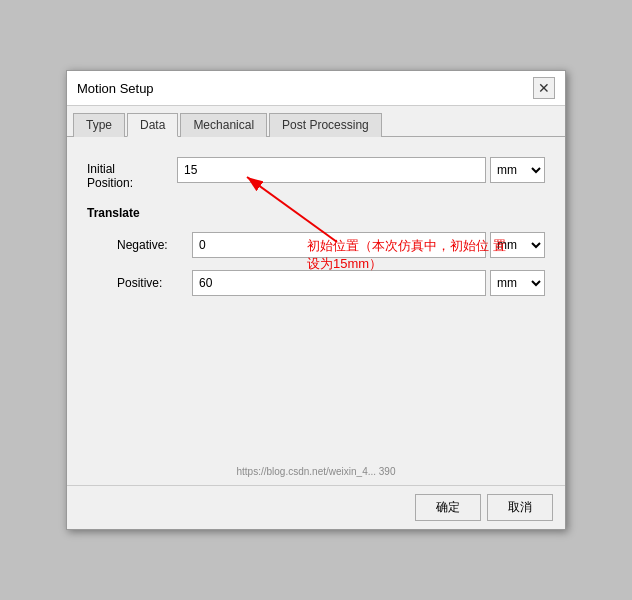 This screenshot has height=600, width=632. What do you see at coordinates (518, 283) in the screenshot?
I see `positive-unit-select: mm cm m in` at bounding box center [518, 283].